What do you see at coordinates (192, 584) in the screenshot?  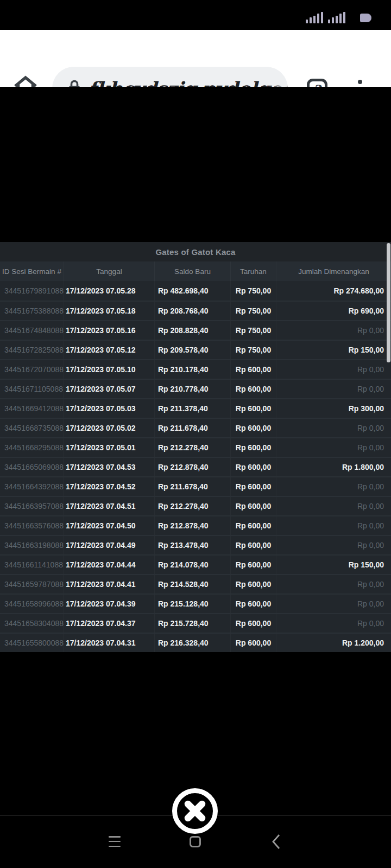 I see `cell-saldo-baru: Rp 214.528,40` at bounding box center [192, 584].